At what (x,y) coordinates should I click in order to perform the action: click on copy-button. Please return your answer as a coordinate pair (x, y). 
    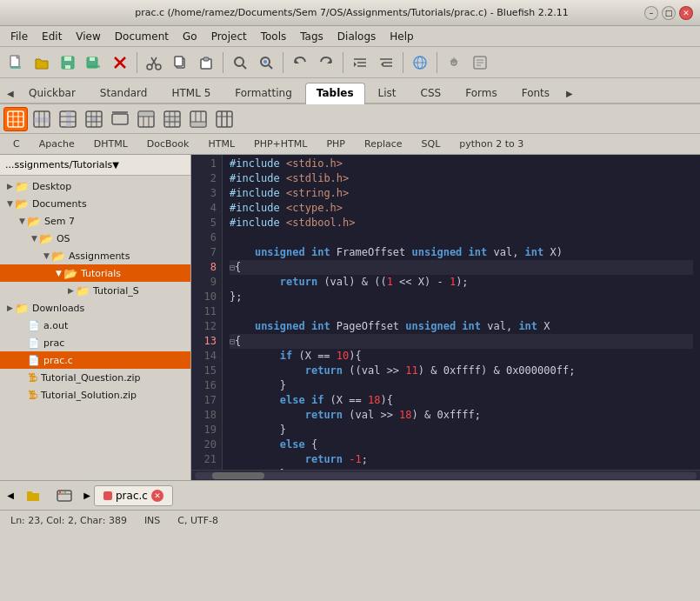
    Looking at the image, I should click on (180, 63).